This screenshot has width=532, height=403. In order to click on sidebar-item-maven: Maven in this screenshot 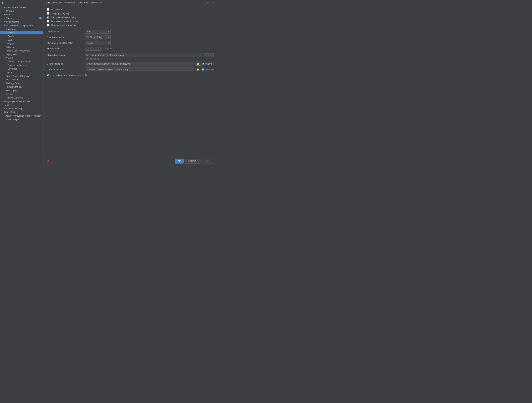, I will do `click(22, 33)`.